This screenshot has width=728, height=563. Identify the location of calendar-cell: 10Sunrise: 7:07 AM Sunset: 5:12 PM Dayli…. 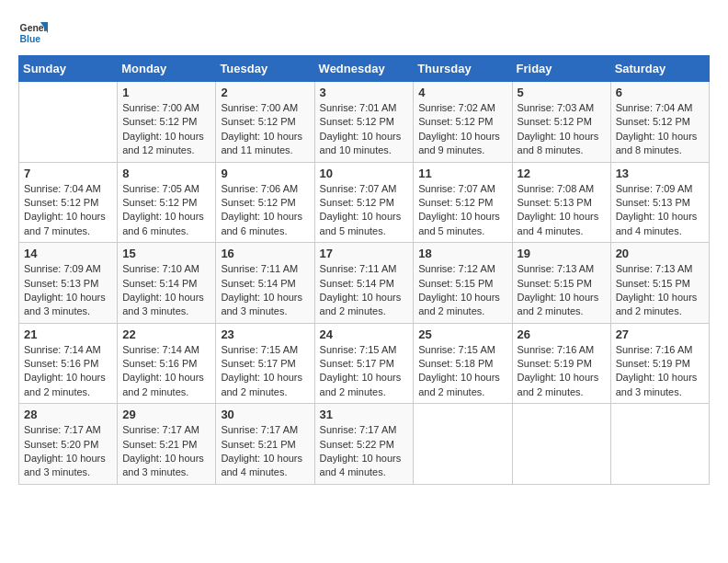
(364, 202).